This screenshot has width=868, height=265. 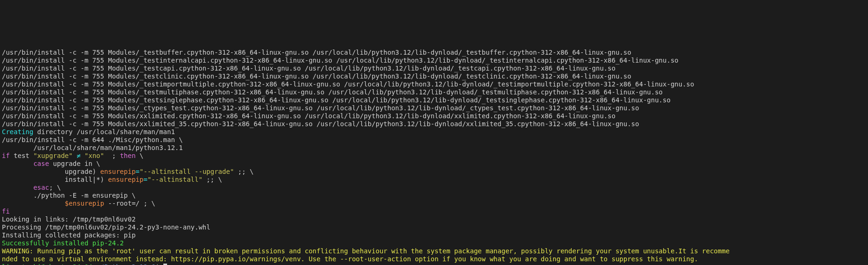 I want to click on processing-line: Processing /tmp/tmp0nl6uv02/pip-24.2-py3…, so click(x=106, y=227).